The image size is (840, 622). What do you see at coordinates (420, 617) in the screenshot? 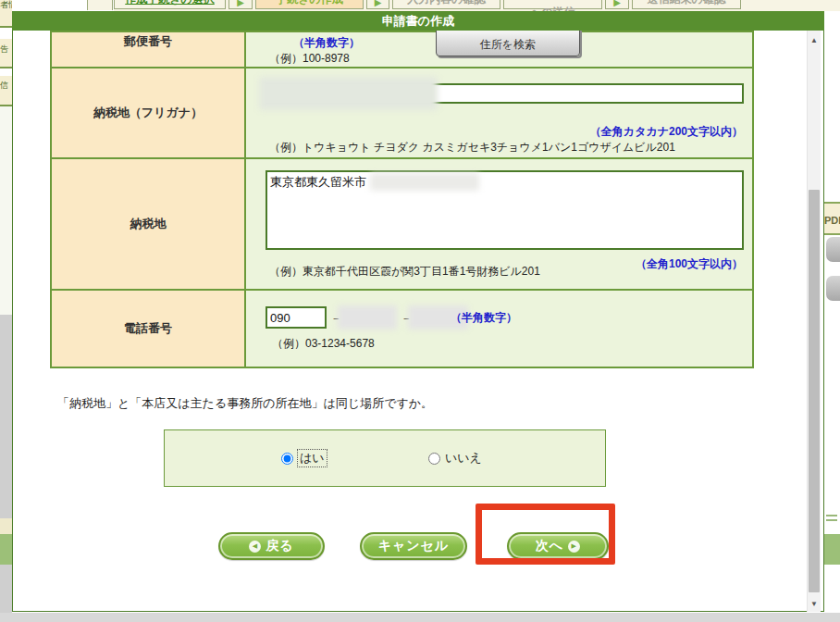
I see `background-bottom-strip` at bounding box center [420, 617].